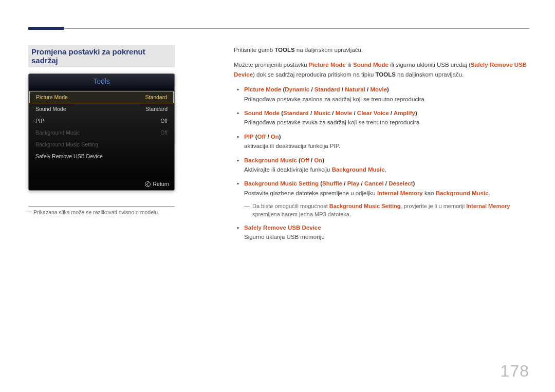  I want to click on intro-line-1: Pritisnite gumb TOOLS na daljinskom upra…, so click(381, 50).